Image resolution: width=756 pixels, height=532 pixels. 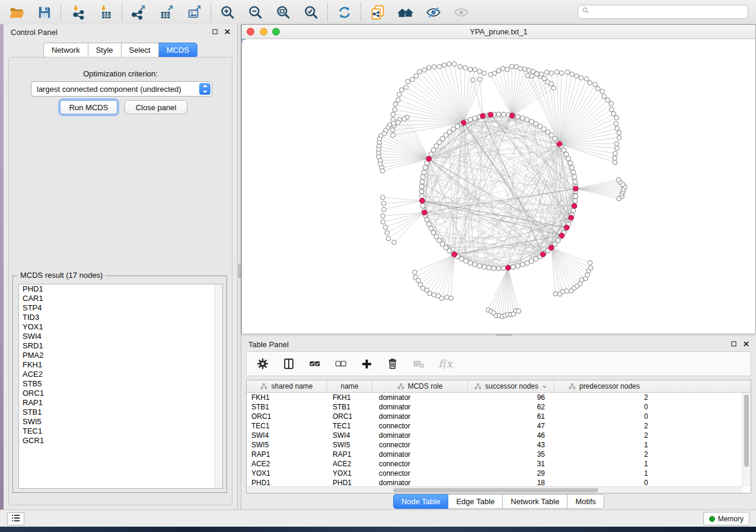 I want to click on result-node: FKH1, so click(x=121, y=365).